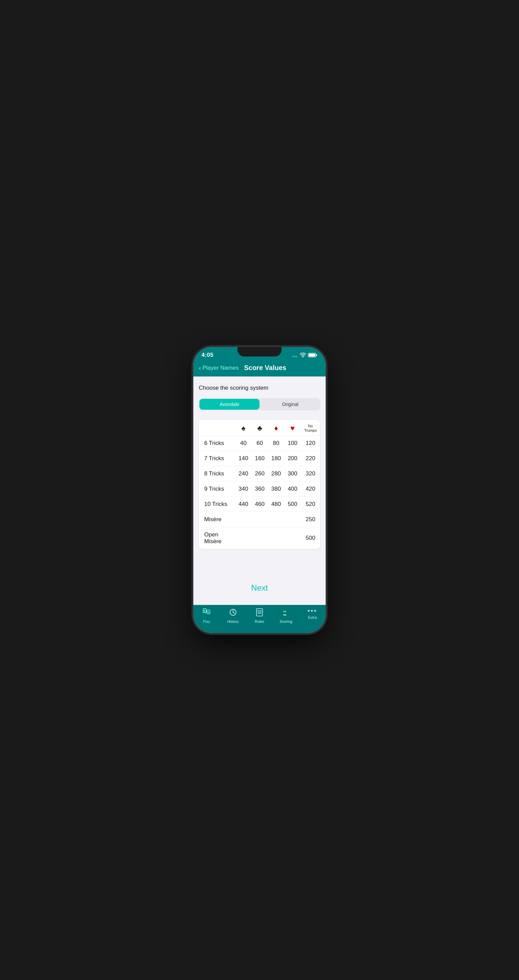 The image size is (519, 980). Describe the element at coordinates (292, 489) in the screenshot. I see `cell-heart: 400` at that location.